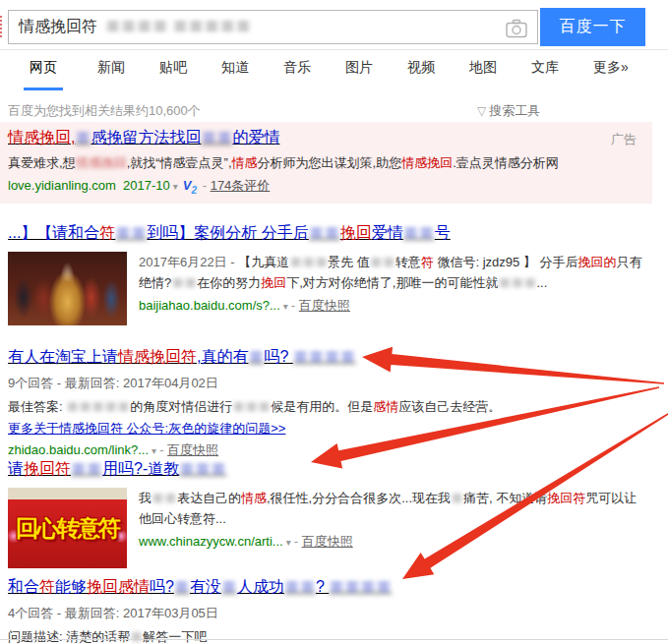 The width and height of the screenshot is (668, 644). Describe the element at coordinates (393, 508) in the screenshot. I see `result-description: 我〓〓表达自己的情感,很任性,分分合合很多次...现在我〓痛苦, 不知道请挽回符…` at that location.